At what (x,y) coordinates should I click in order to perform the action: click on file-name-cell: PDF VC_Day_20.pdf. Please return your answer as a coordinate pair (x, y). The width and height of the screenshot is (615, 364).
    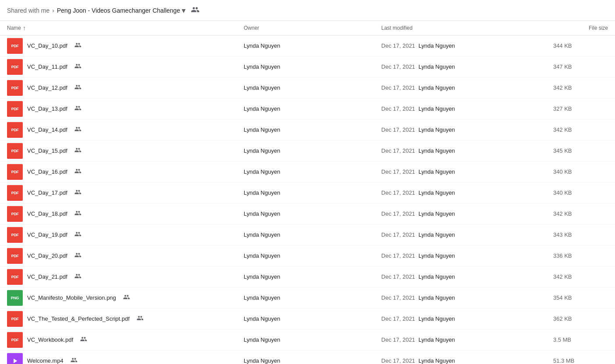
    Looking at the image, I should click on (118, 256).